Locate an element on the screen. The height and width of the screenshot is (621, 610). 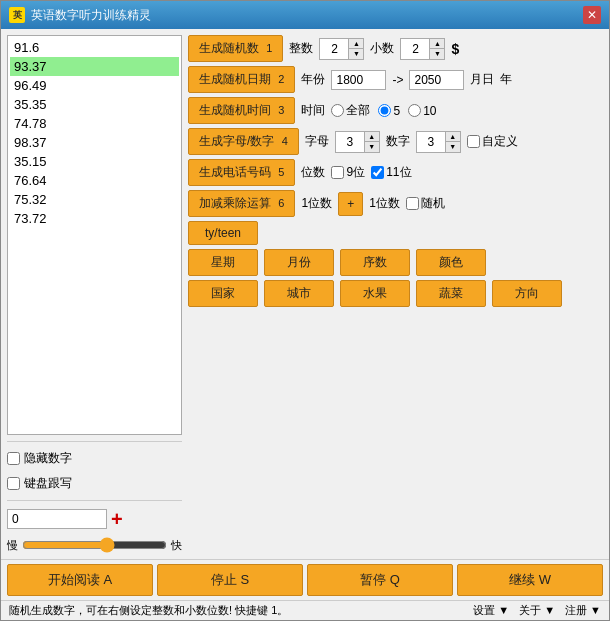
list-item: 76.64 is located at coordinates (94, 180).